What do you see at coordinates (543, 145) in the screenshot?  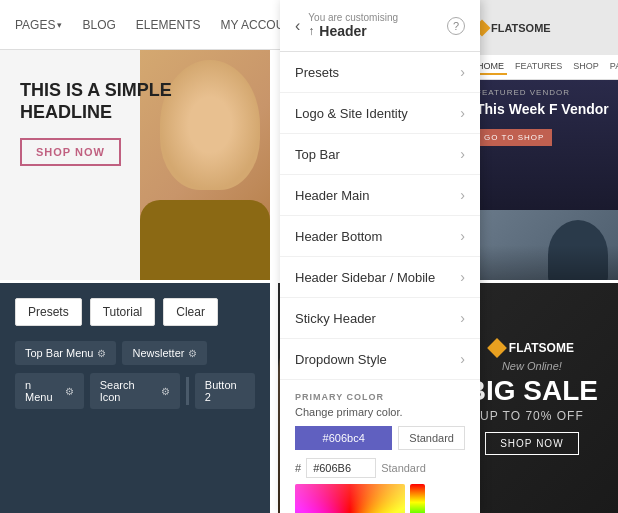 I see `featured-vendor: FEATURED VENDOR This Week F Vendor GO TO…` at bounding box center [543, 145].